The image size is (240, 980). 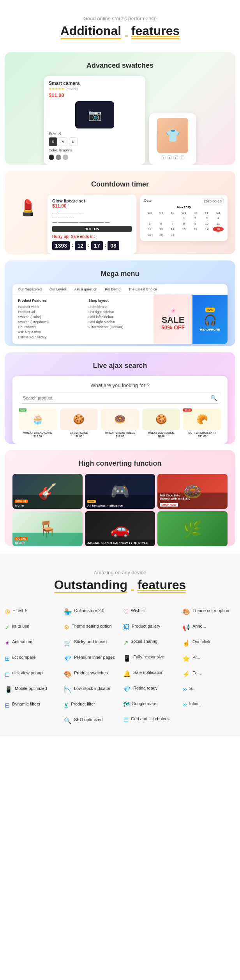 I want to click on countdown-feature-block: Countdown timer 💄 Glow lipcare set $11.0…, so click(x=120, y=213).